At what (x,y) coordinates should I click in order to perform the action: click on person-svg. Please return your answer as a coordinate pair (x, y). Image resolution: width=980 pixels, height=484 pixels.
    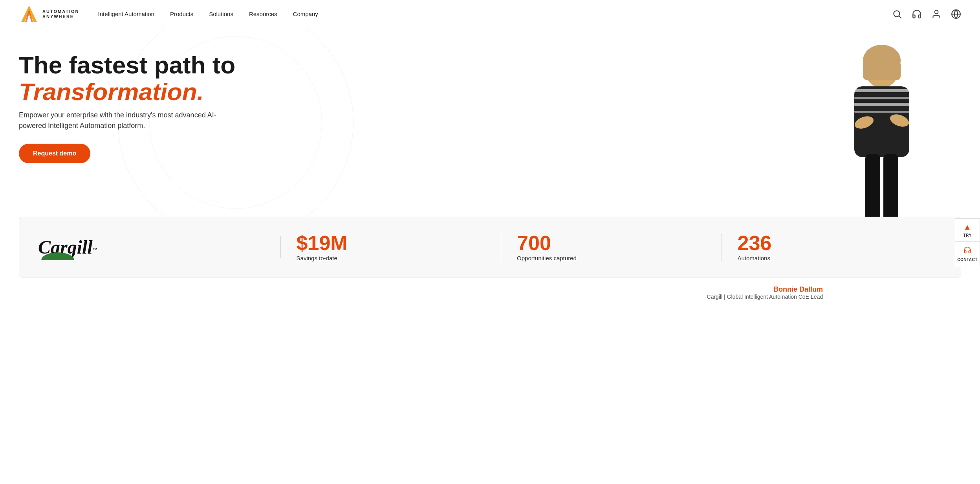
    Looking at the image, I should click on (882, 122).